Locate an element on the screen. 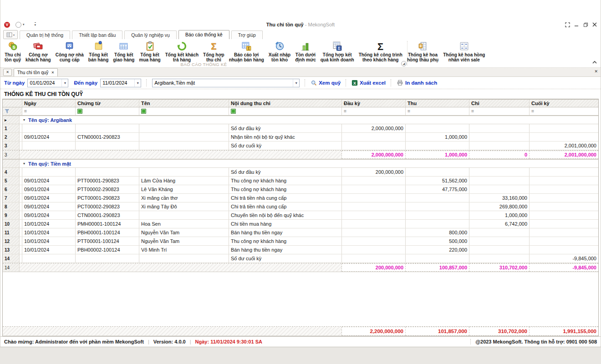 The image size is (601, 364). close-icon is located at coordinates (595, 25).